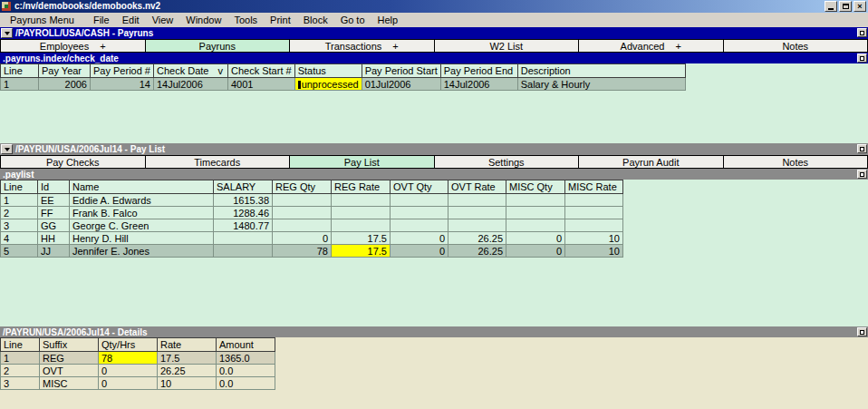  I want to click on cell-reg-qty: 0, so click(303, 239).